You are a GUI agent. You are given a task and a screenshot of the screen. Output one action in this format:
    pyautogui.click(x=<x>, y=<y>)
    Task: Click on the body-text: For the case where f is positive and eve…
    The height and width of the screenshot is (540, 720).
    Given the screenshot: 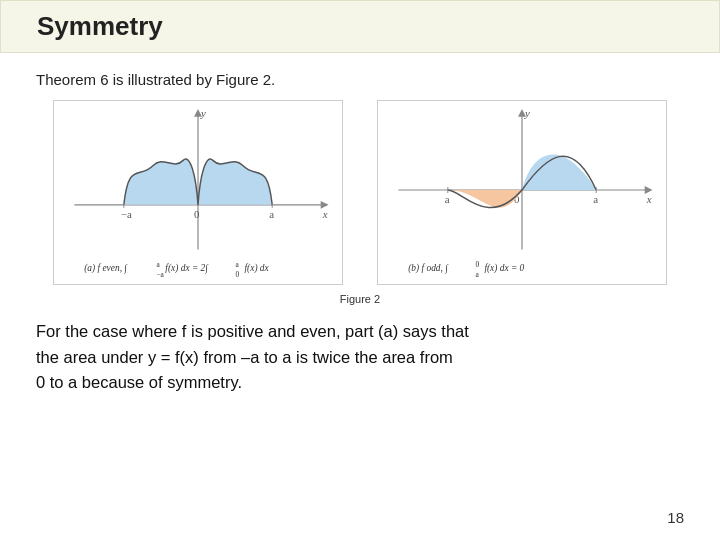 What is the action you would take?
    pyautogui.click(x=360, y=358)
    